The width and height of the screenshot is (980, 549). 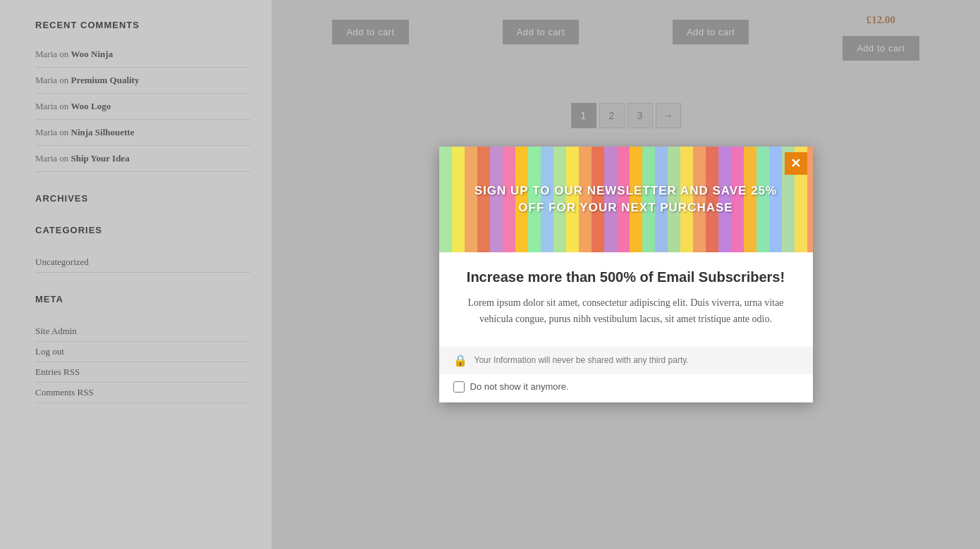 I want to click on list-item: Maria on Woo Ninja, so click(x=142, y=55).